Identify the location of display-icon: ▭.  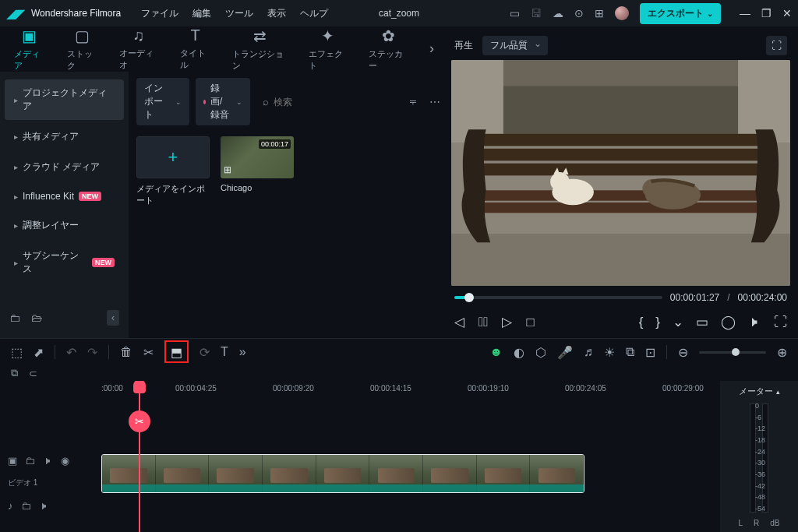
(702, 322).